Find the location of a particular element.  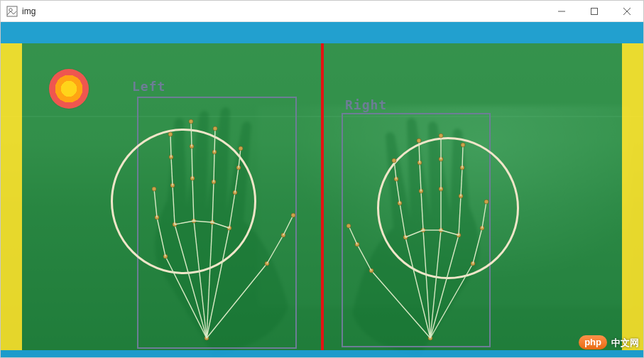

maximize-button is located at coordinates (594, 11).